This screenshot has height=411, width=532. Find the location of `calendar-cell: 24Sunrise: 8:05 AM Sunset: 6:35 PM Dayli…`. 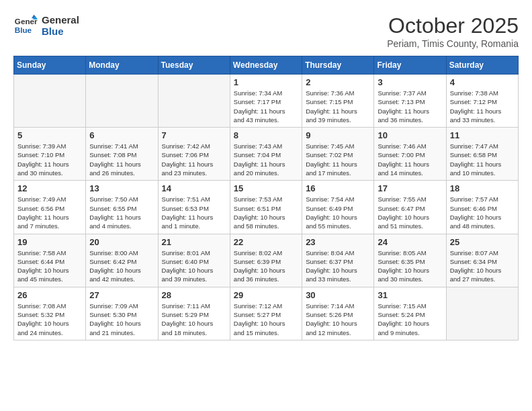

calendar-cell: 24Sunrise: 8:05 AM Sunset: 6:35 PM Dayli… is located at coordinates (410, 261).